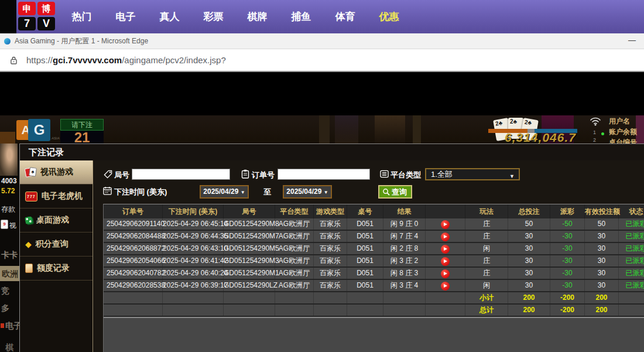 This screenshot has height=352, width=644. Describe the element at coordinates (13, 226) in the screenshot. I see `video-tab-label: 视` at that location.